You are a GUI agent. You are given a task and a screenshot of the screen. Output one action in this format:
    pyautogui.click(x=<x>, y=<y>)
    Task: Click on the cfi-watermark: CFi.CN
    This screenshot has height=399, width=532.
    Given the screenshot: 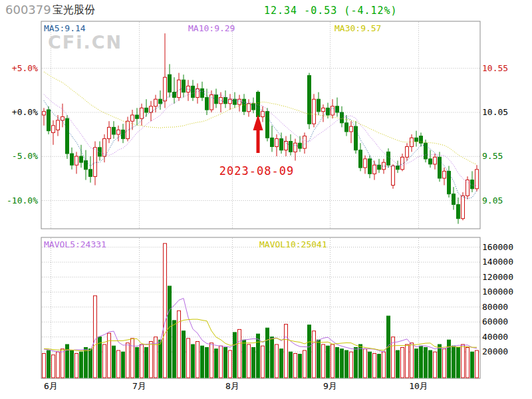 What is the action you would take?
    pyautogui.click(x=85, y=43)
    